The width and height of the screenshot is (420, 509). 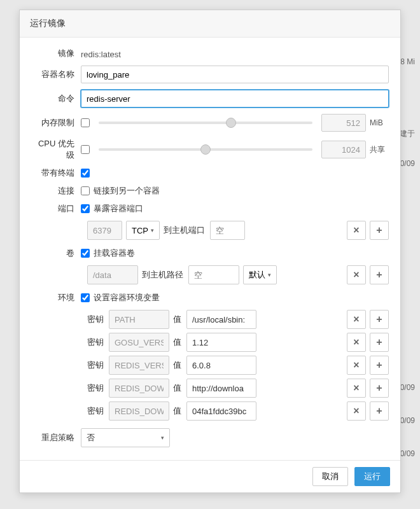 What do you see at coordinates (56, 253) in the screenshot?
I see `volumes-label: 卷` at bounding box center [56, 253].